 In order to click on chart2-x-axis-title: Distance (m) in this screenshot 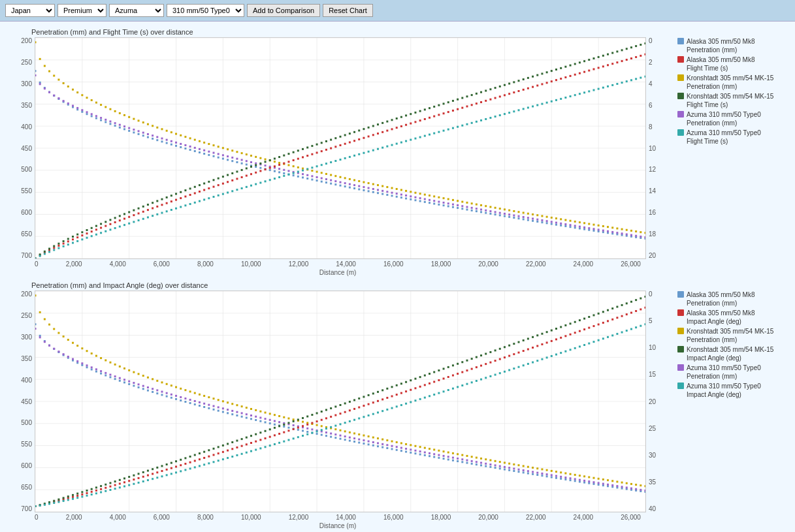, I will do `click(338, 526)`.